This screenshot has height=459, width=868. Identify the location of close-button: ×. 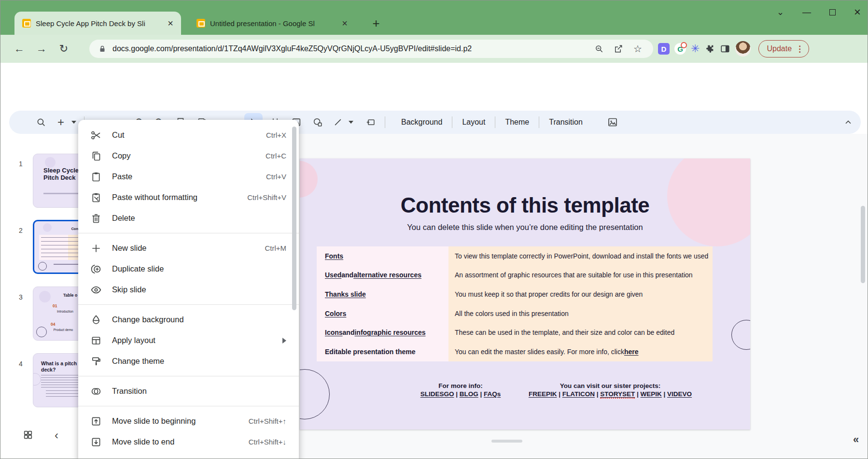
(857, 12).